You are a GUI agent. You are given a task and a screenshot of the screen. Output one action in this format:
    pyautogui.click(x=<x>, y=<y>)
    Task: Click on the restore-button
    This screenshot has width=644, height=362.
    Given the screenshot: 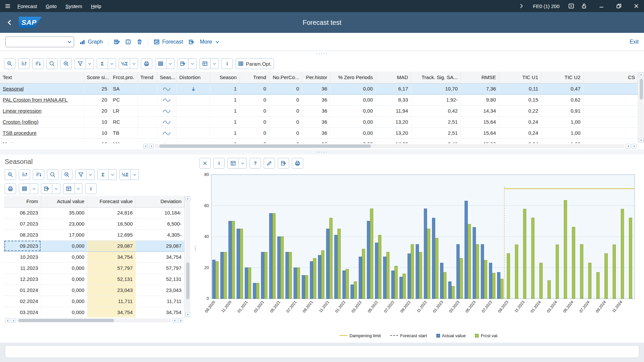 What is the action you would take?
    pyautogui.click(x=619, y=6)
    